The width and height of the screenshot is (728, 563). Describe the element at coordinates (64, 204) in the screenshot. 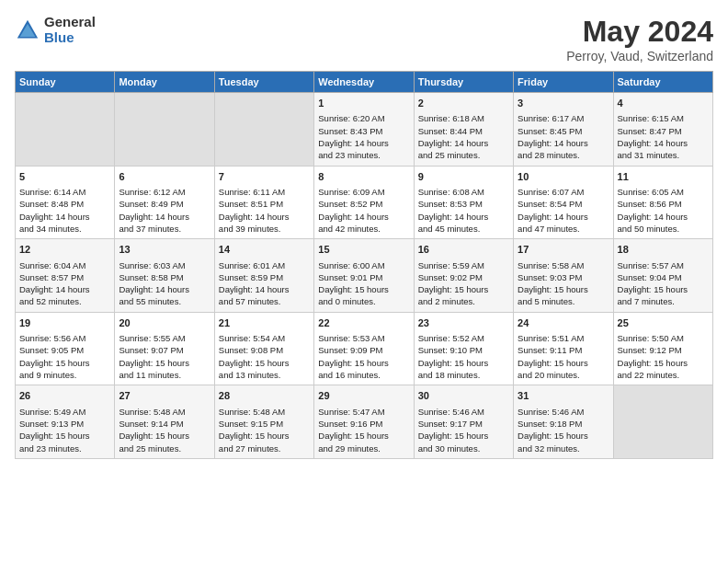

I see `day-info-line: Sunset: 8:48 PM` at that location.